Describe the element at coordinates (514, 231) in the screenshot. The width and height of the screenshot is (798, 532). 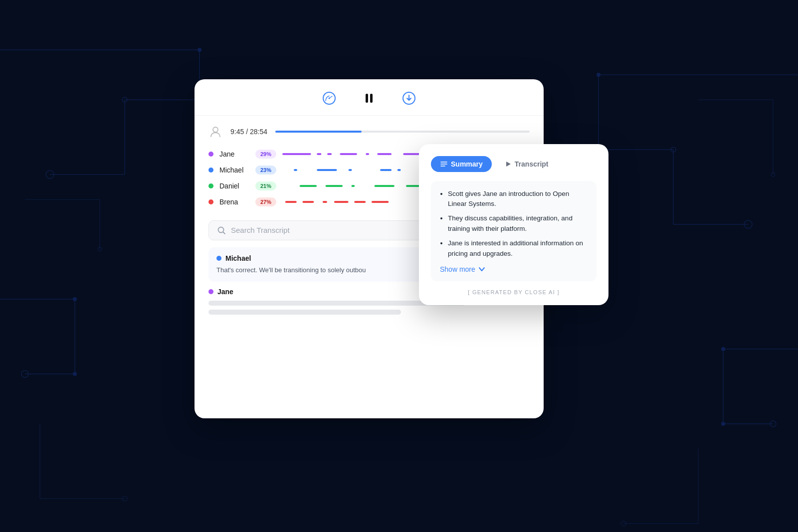
I see `summary-content: Scott gives Jane an introduction to Open…` at that location.